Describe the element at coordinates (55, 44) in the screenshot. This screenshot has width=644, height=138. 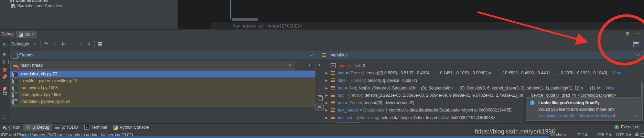
I see `step-into-icon: ↓` at that location.